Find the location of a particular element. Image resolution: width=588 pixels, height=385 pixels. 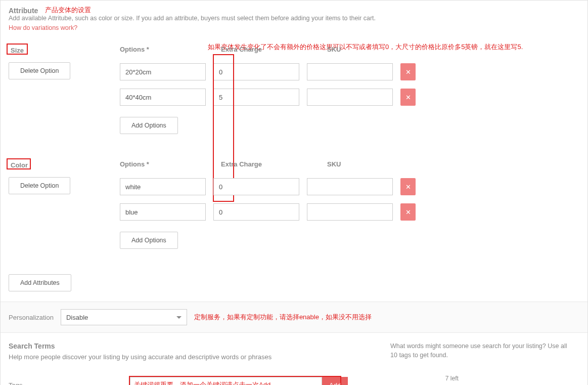

tags-chips: 7 left beautif...✕ large✕ white✕ is located at coordinates (505, 380).